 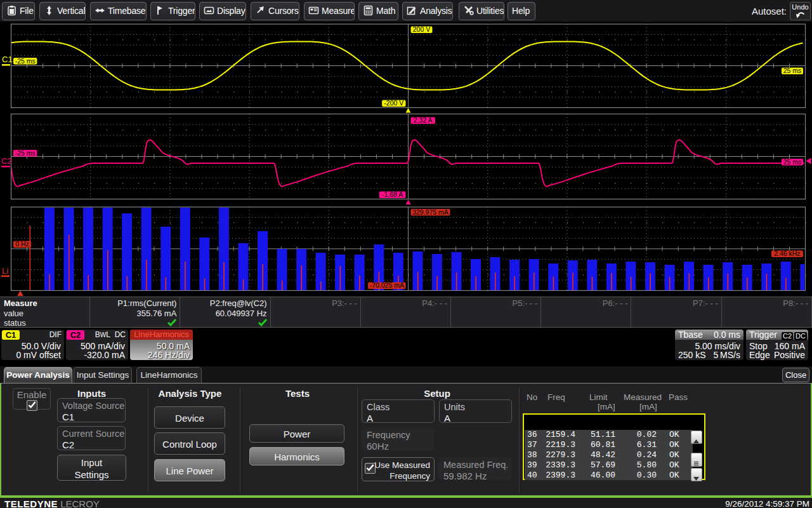 What do you see at coordinates (22, 244) in the screenshot?
I see `svg-text: 0 Hz` at bounding box center [22, 244].